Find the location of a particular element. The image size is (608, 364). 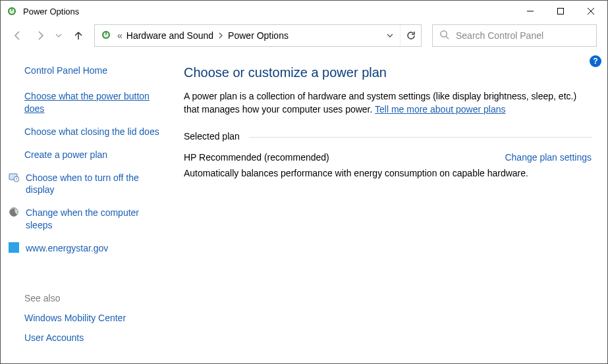

breadcrumb-prefix: « is located at coordinates (120, 36).